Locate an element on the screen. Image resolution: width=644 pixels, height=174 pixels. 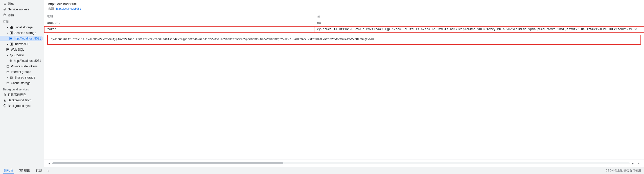
sidebar-item-shared-storage: Shared storage is located at coordinates (21, 78).